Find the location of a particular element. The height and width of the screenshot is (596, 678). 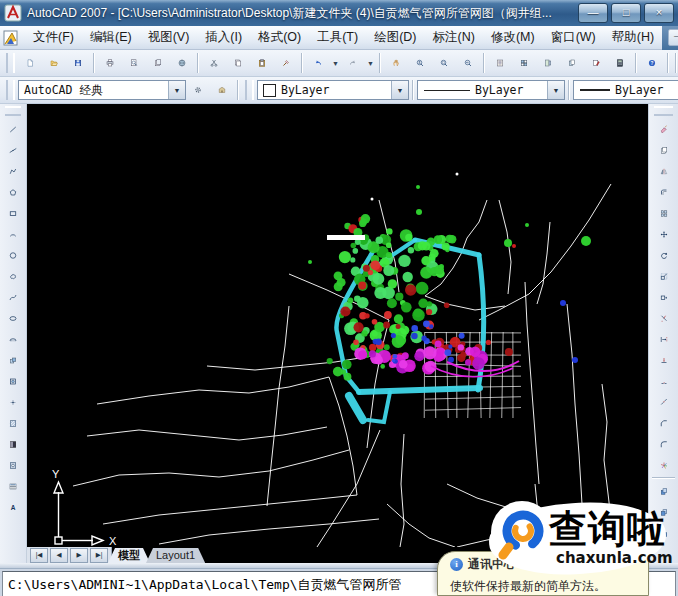

save-button is located at coordinates (78, 63).